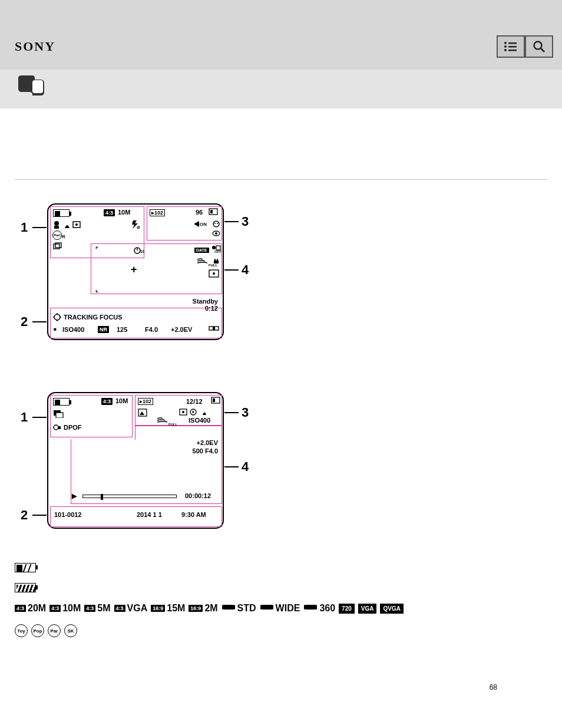 This screenshot has width=562, height=728. I want to click on pb-metering-icon, so click(183, 413).